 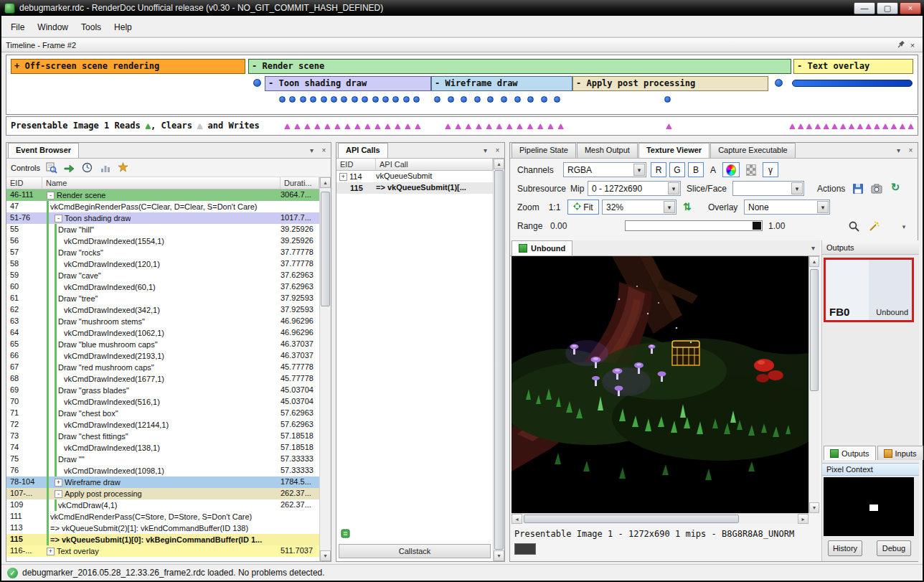 What do you see at coordinates (854, 226) in the screenshot?
I see `zoom-range-icon` at bounding box center [854, 226].